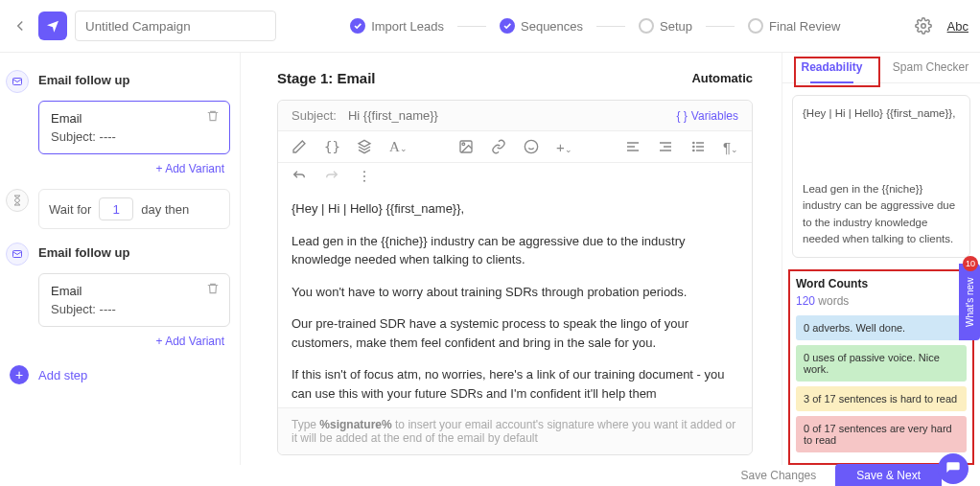 The height and width of the screenshot is (486, 980). Describe the element at coordinates (881, 301) in the screenshot. I see `word-counts-value: 120 words` at that location.